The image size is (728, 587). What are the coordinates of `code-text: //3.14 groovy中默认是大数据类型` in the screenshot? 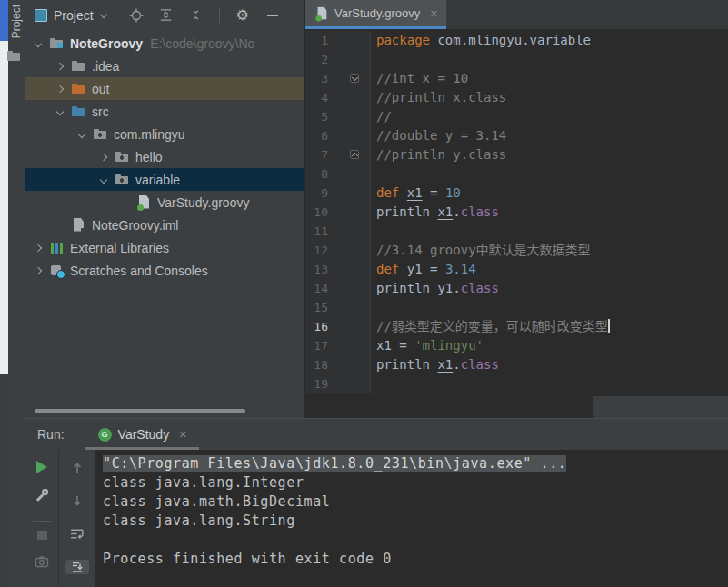 It's located at (481, 251).